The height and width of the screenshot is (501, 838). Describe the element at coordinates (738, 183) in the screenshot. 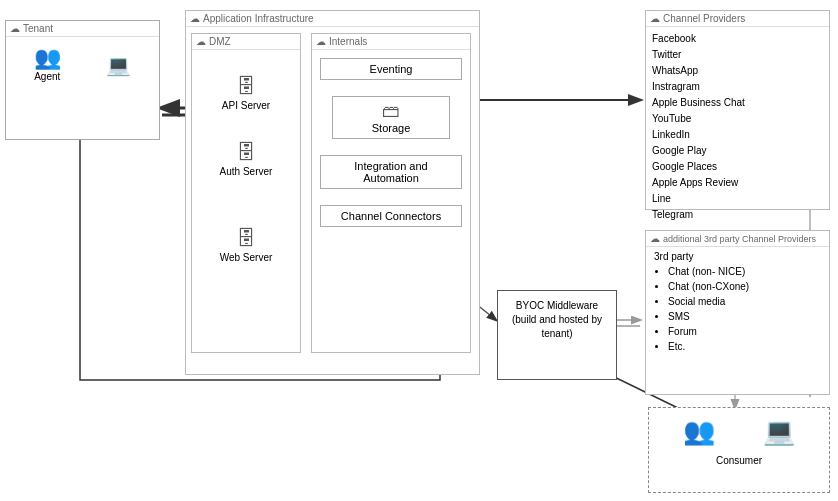

I see `channel-apple-apps-review: Apple Apps Review` at that location.